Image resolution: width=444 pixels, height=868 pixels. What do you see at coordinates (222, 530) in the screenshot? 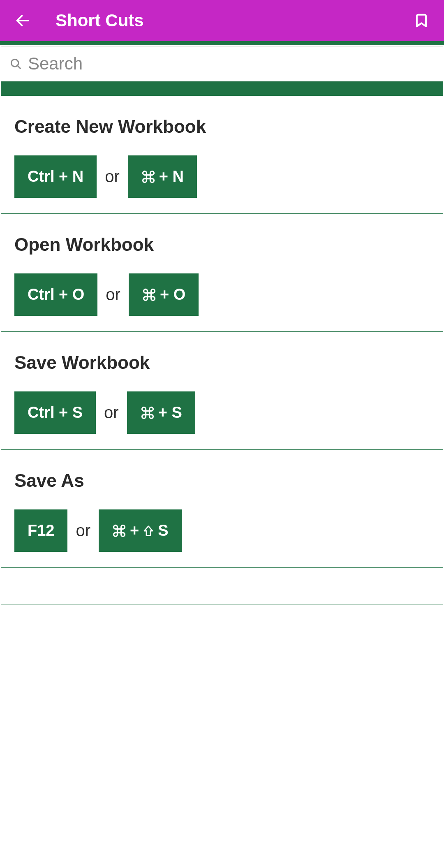
I see `shortcut-keys-row: F12 or + S` at bounding box center [222, 530].